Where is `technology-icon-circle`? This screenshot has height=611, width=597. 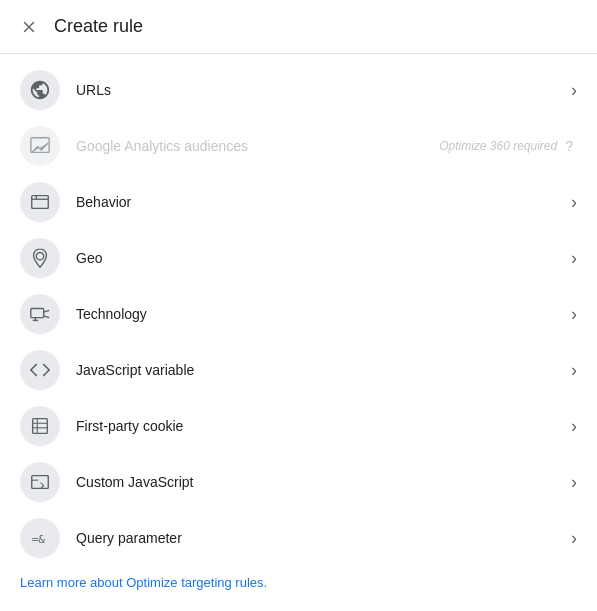
technology-icon-circle is located at coordinates (40, 314).